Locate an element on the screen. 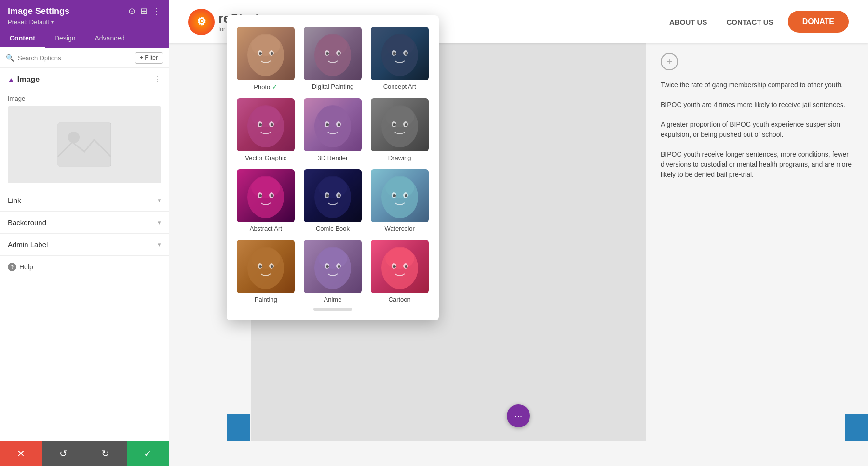  style-thumb-photo is located at coordinates (266, 53).